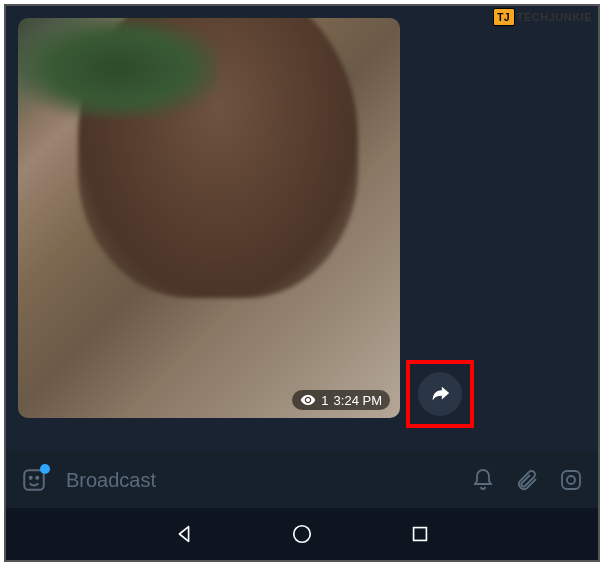  Describe the element at coordinates (440, 394) in the screenshot. I see `forward-icon` at that location.